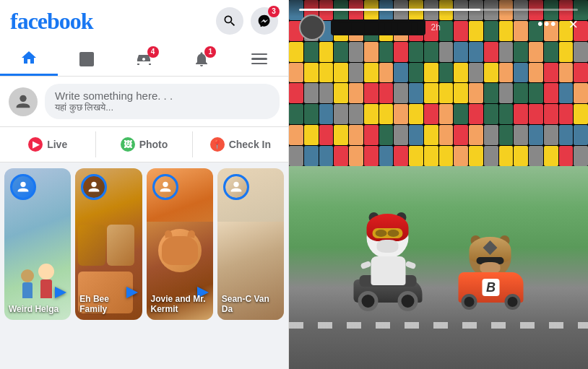  I want to click on user-avatar, so click(23, 102).